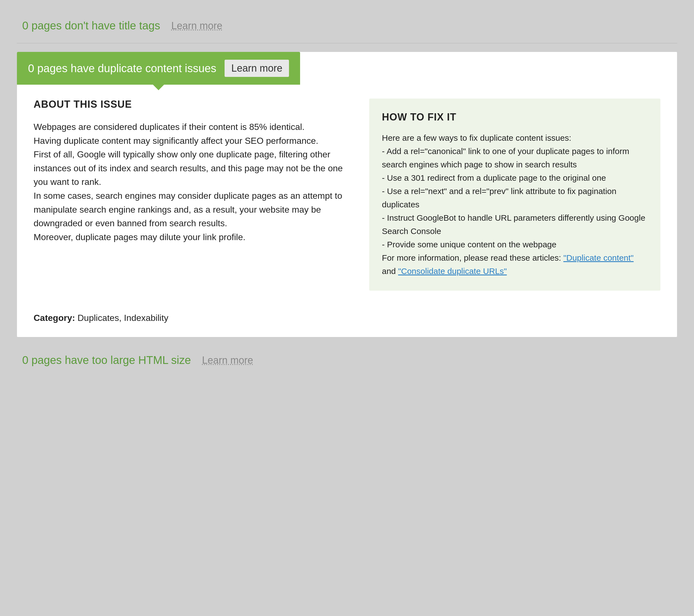 This screenshot has height=616, width=694. Describe the element at coordinates (452, 271) in the screenshot. I see `consolidate-urls-link: "Consolidate duplicate URLs"` at that location.